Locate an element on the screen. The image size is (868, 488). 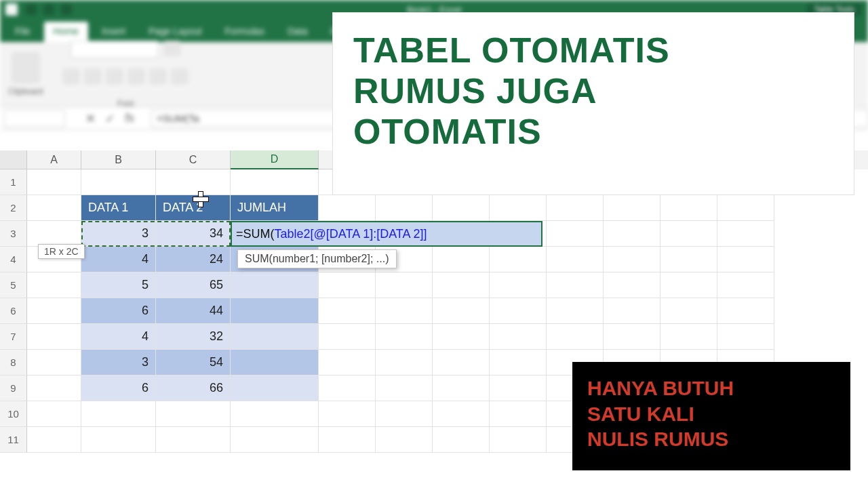
quick-access-toolbar is located at coordinates (49, 9).